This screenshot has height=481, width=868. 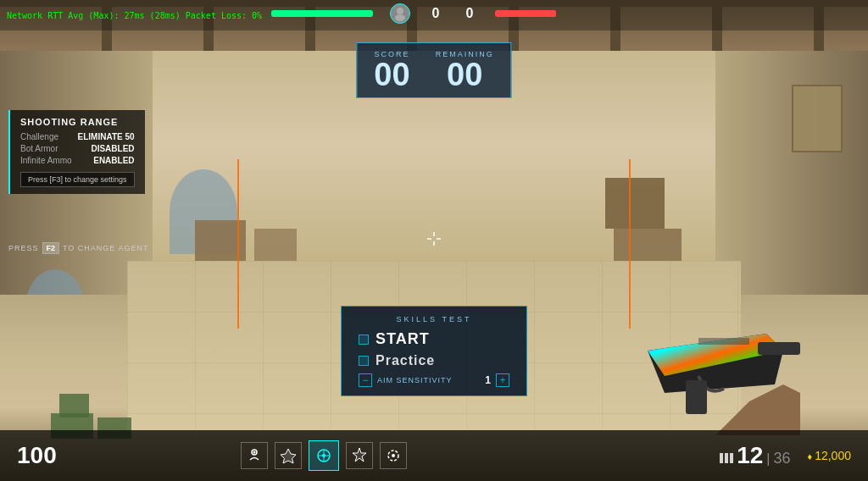 I want to click on aim-sensitivity-value: 1, so click(x=488, y=380).